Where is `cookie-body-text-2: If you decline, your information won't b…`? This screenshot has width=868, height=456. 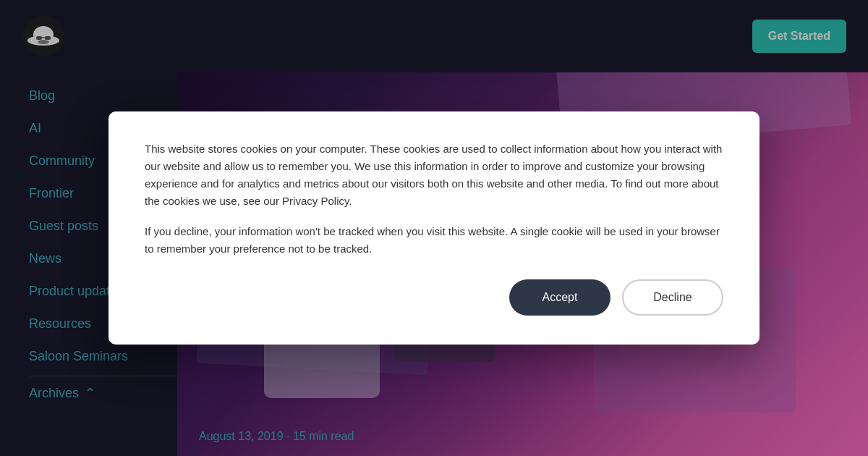
cookie-body-text-2: If you decline, your information won't b… is located at coordinates (434, 240).